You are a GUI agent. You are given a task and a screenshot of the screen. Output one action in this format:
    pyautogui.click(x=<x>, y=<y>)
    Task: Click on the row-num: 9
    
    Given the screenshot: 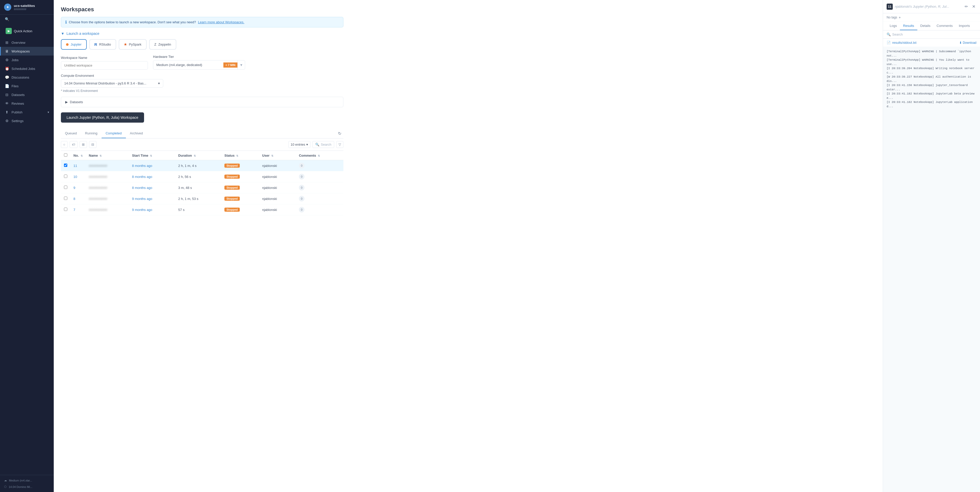 What is the action you would take?
    pyautogui.click(x=78, y=188)
    